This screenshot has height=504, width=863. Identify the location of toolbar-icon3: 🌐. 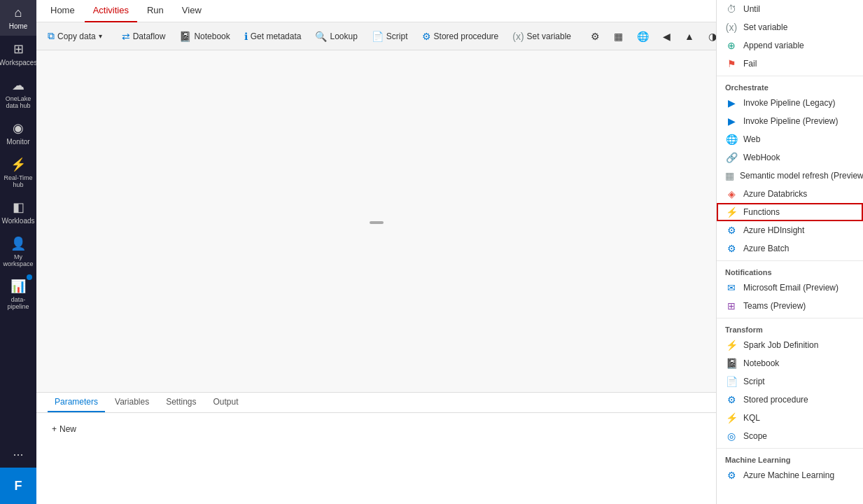
(643, 36).